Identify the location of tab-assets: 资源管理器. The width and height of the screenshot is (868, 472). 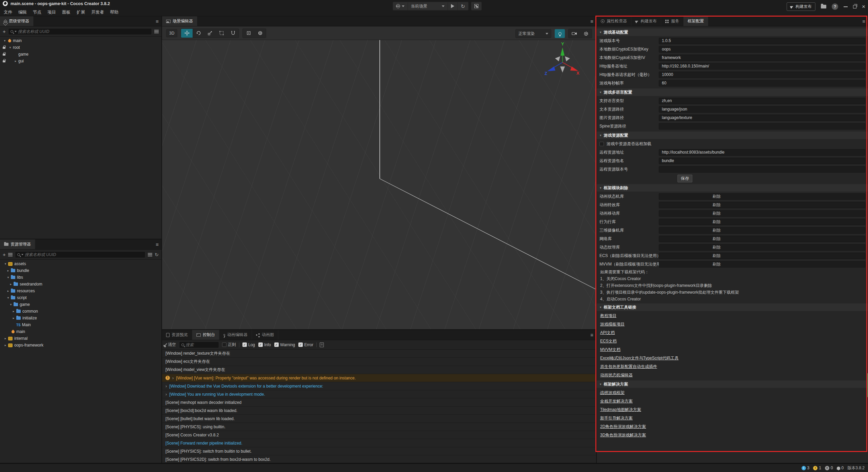
(18, 244).